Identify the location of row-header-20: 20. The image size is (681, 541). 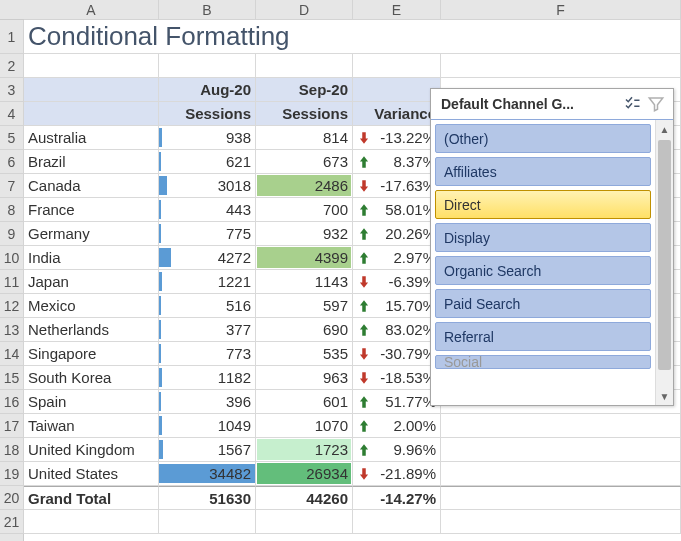
(12, 498).